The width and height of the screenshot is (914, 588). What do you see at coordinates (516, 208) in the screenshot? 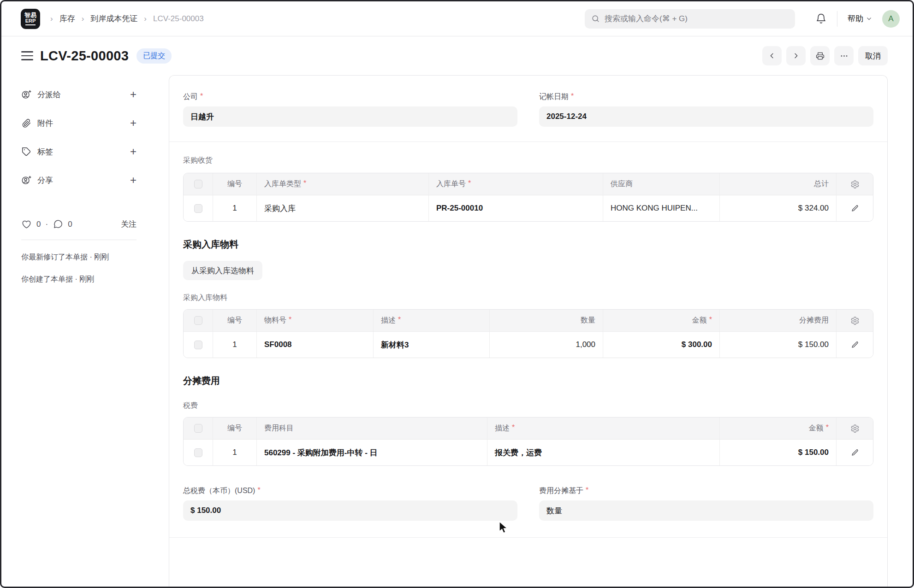
I see `receipt-no-cell: PR-25-00010` at bounding box center [516, 208].